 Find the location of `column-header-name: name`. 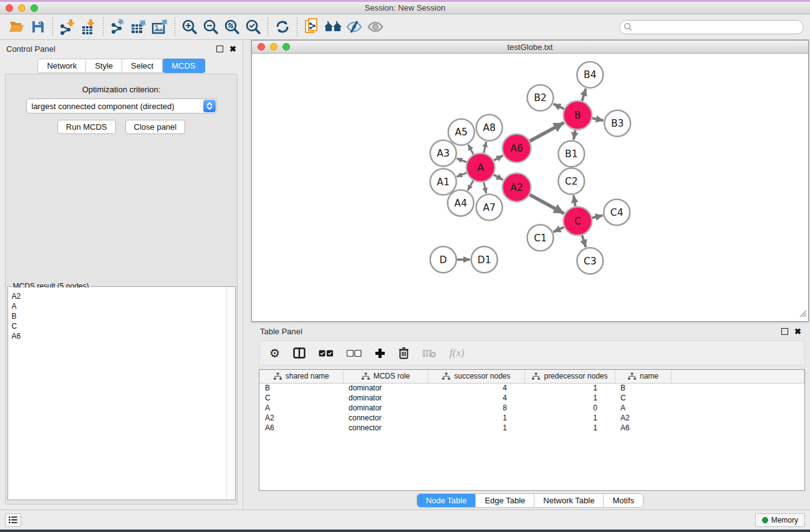

column-header-name: name is located at coordinates (643, 377).